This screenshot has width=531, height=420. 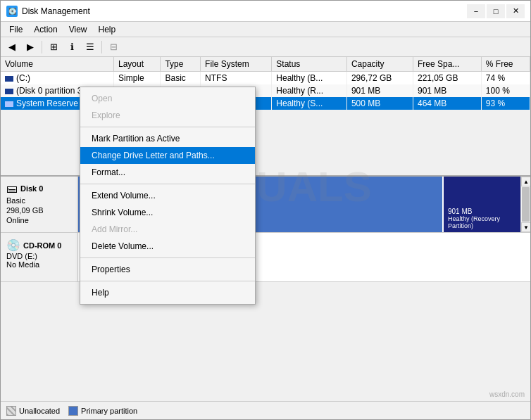 I want to click on cell-free: 901 MB, so click(x=448, y=91).